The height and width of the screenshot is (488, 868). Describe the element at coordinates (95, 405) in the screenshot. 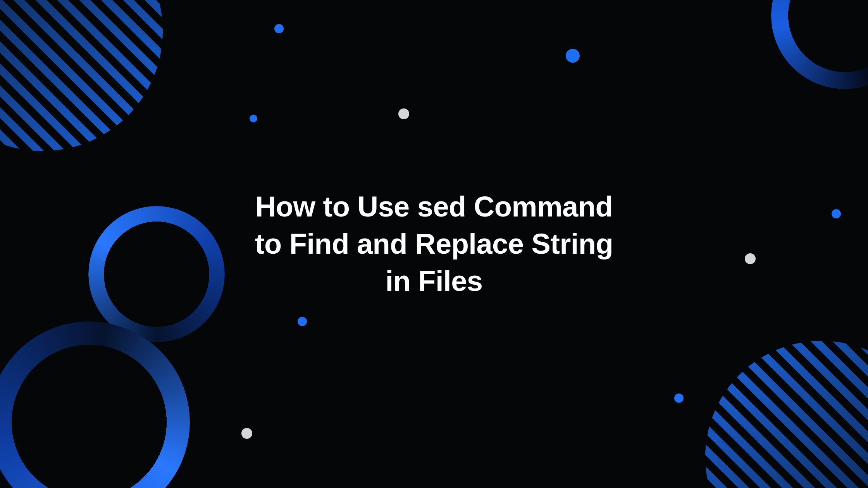

I see `ring-bottom-left` at that location.